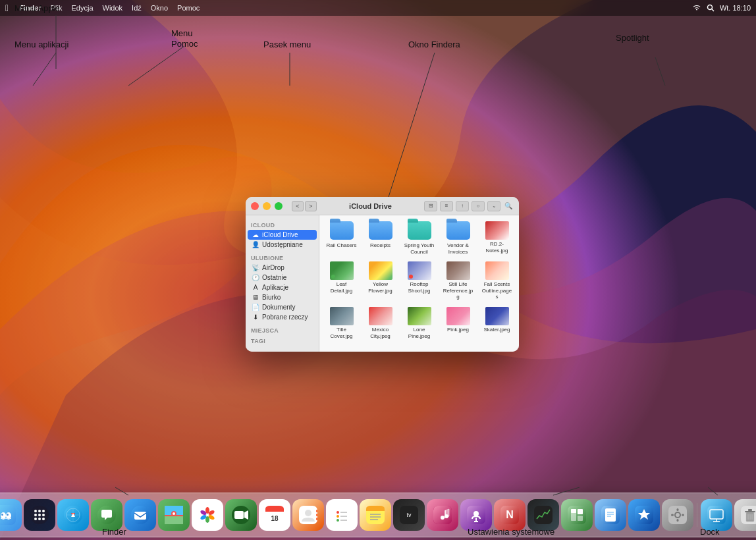 Image resolution: width=756 pixels, height=540 pixels. I want to click on annotation-ustawienia-systemowe: Ustawienia systemowe, so click(511, 532).